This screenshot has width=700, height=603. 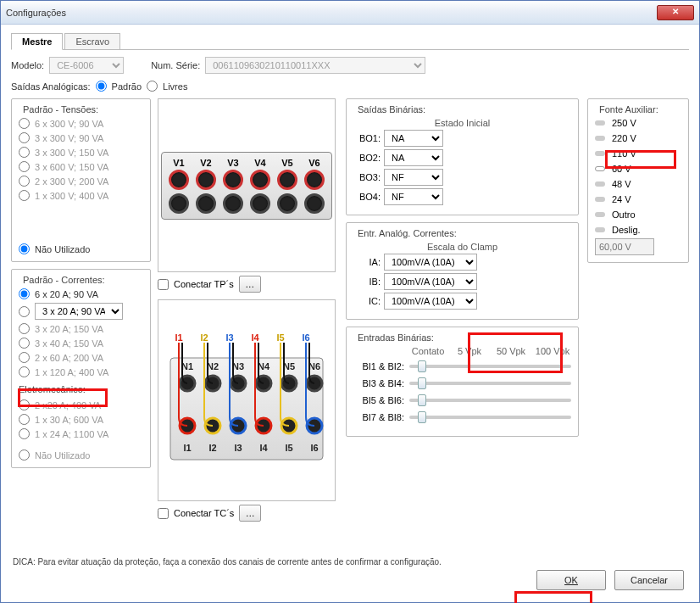 What do you see at coordinates (431, 301) in the screenshot?
I see `ic-select: 100mV/A (10A)` at bounding box center [431, 301].